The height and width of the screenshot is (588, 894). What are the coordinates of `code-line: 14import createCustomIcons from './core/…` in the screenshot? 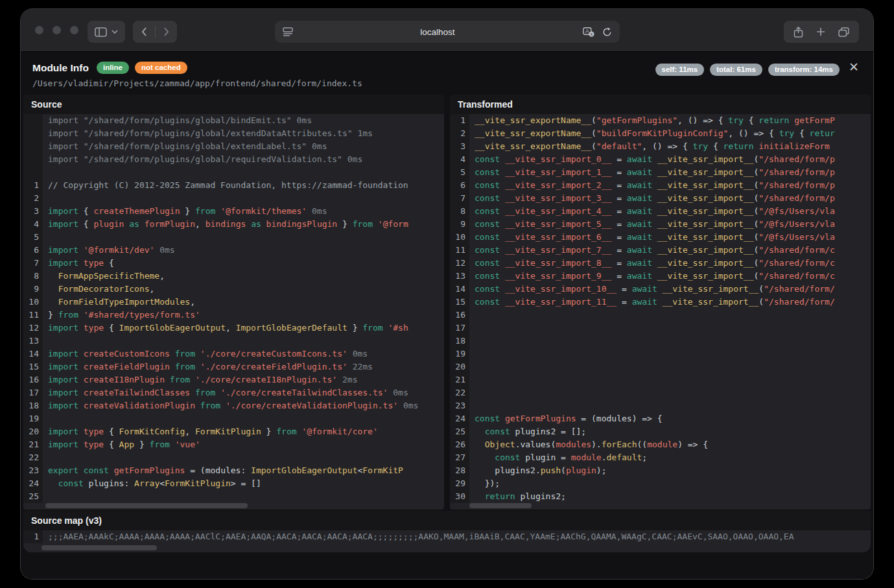 It's located at (233, 354).